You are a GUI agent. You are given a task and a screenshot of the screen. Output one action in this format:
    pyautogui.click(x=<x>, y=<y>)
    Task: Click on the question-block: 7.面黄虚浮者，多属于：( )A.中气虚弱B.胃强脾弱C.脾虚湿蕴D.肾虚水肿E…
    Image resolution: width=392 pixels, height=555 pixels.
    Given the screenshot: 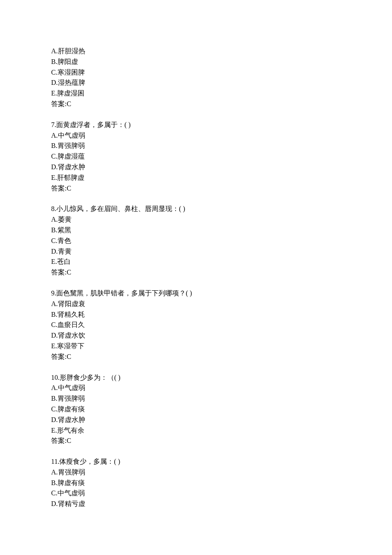 What is the action you would take?
    pyautogui.click(x=196, y=157)
    